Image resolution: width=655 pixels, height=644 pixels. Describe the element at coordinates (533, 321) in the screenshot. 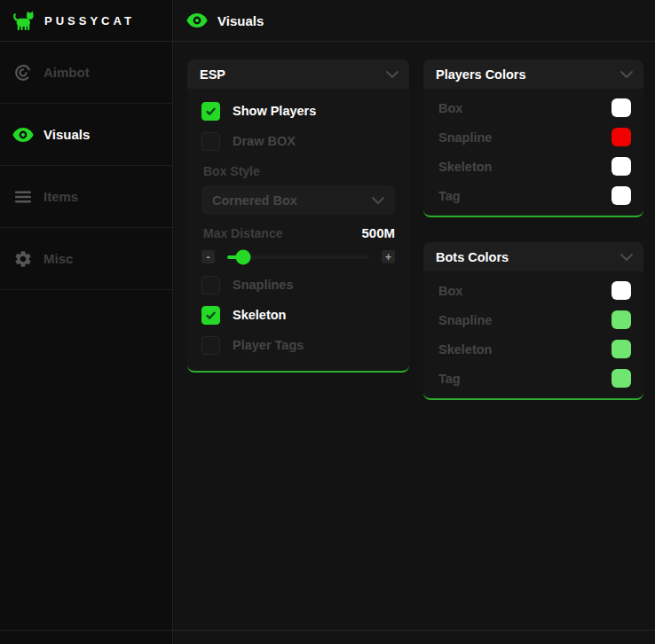

I see `bots-colors-panel: Bots Colors Box Snapline` at that location.